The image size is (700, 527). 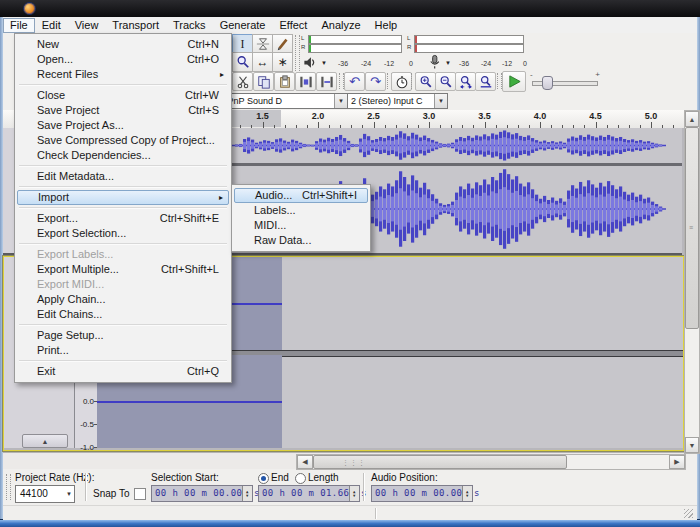 What do you see at coordinates (87, 25) in the screenshot?
I see `menubar-item-view: View` at bounding box center [87, 25].